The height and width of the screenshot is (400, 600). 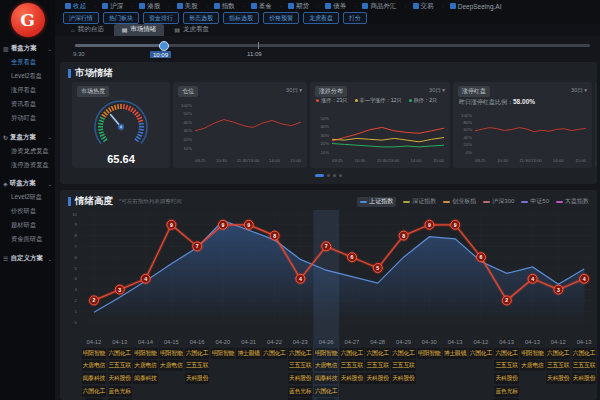 What do you see at coordinates (28, 90) in the screenshot?
I see `sidebar-item: 涨停看盘` at bounding box center [28, 90].